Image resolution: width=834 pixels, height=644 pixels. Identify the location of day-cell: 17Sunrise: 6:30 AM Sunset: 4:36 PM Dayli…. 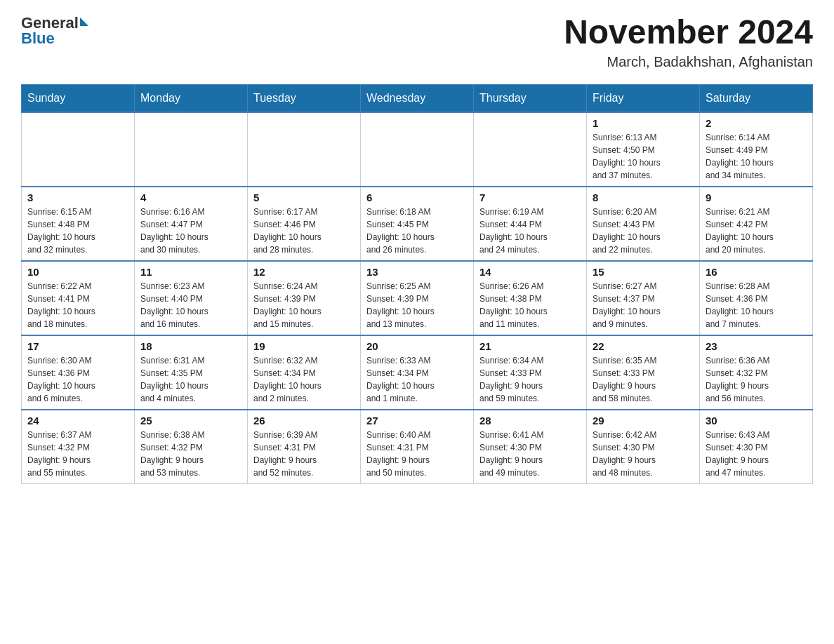
(79, 373).